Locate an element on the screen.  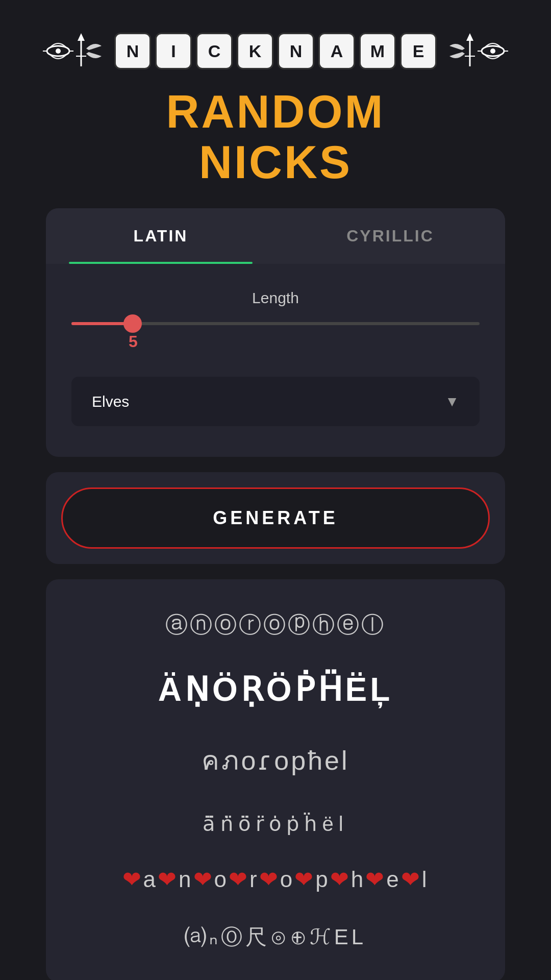
length-label: Length is located at coordinates (276, 298).